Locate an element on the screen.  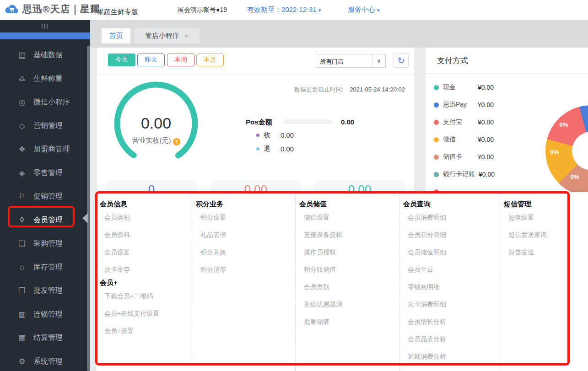
payment-method-row: 支付宝 ¥0.00 is located at coordinates (464, 122).